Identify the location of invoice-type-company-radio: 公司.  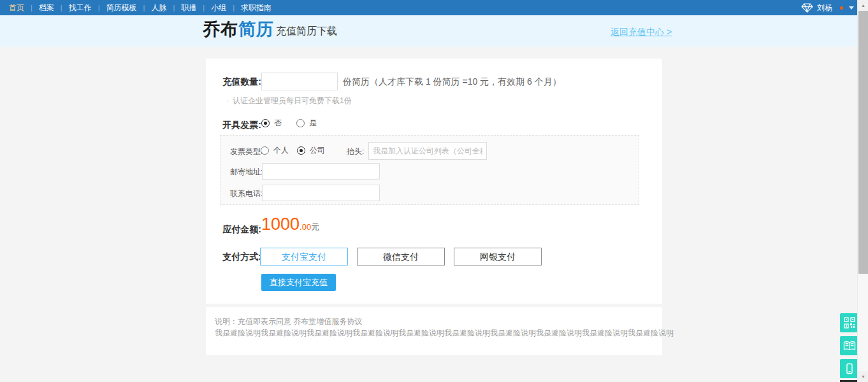
(311, 150).